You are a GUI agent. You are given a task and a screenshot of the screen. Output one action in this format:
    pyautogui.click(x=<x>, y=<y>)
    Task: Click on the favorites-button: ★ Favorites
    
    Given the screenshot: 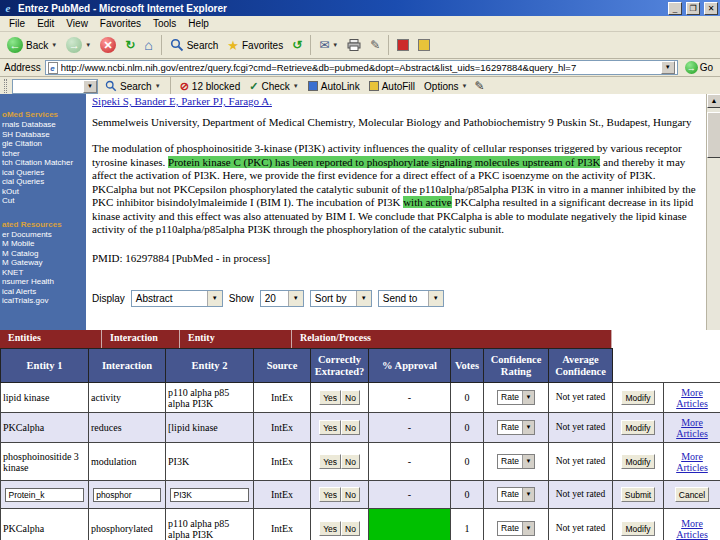 What is the action you would take?
    pyautogui.click(x=255, y=46)
    